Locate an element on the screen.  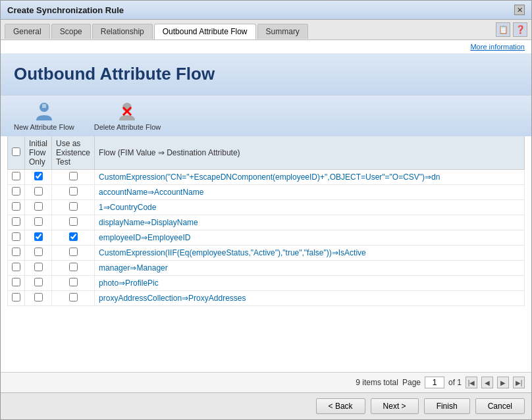
tab-outbound-attribute-flow: Outbound Attribute Flow is located at coordinates (205, 32).